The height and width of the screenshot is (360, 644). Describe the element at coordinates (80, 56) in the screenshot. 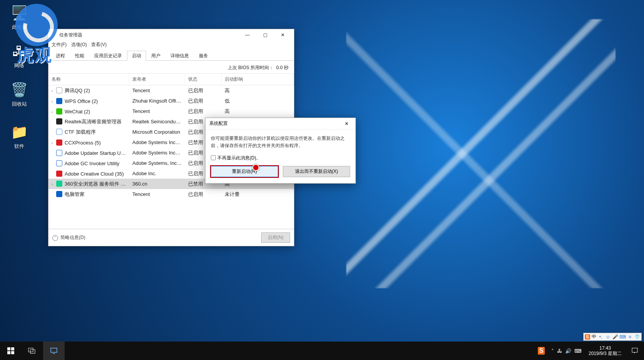

I see `tab-1: 性能` at that location.